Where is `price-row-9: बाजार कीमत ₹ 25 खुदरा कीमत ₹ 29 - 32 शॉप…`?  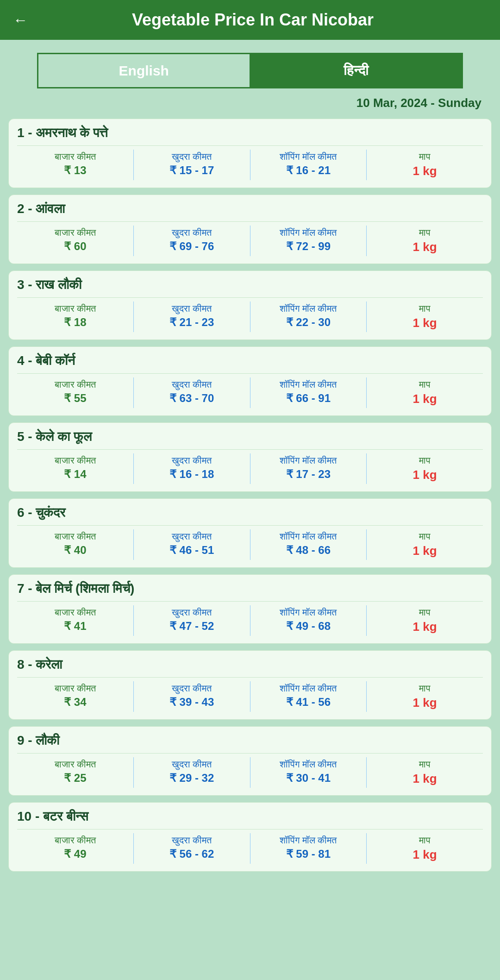 price-row-9: बाजार कीमत ₹ 25 खुदरा कीमत ₹ 29 - 32 शॉप… is located at coordinates (250, 771).